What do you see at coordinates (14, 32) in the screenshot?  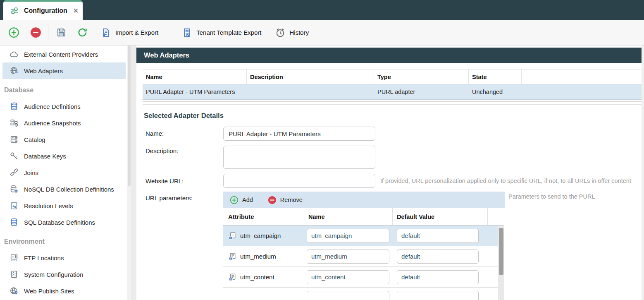 I see `add-button` at bounding box center [14, 32].